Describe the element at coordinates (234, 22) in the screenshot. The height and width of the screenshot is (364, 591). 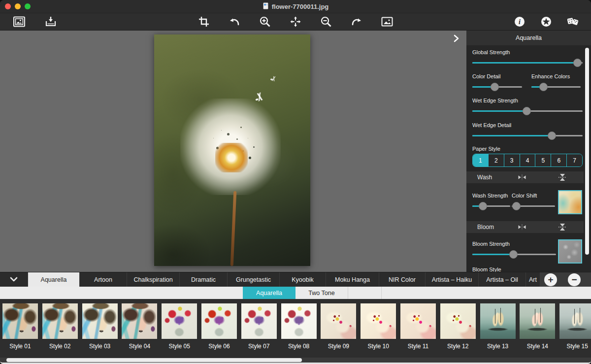
I see `undo-icon` at that location.